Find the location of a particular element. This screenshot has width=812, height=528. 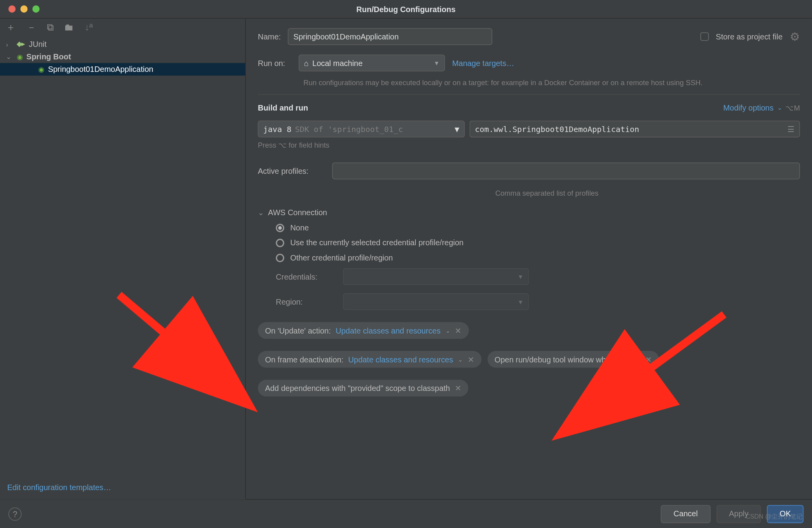

tree-label: JUnit is located at coordinates (38, 44).